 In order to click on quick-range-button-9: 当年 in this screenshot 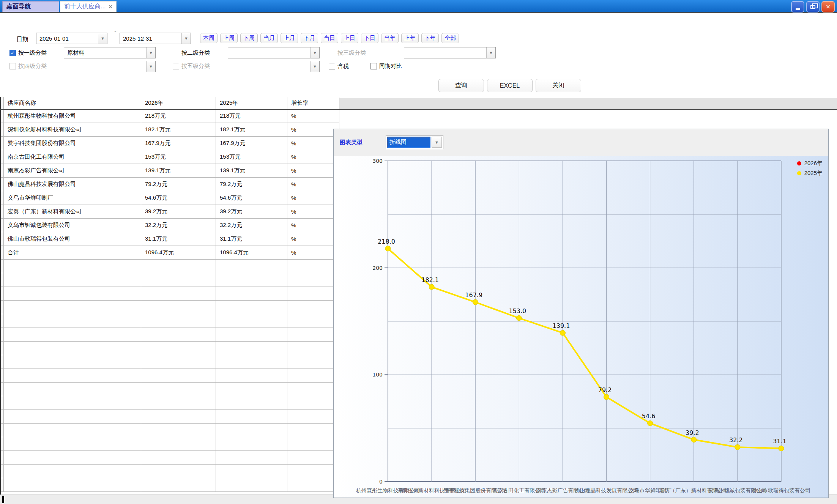, I will do `click(390, 38)`.